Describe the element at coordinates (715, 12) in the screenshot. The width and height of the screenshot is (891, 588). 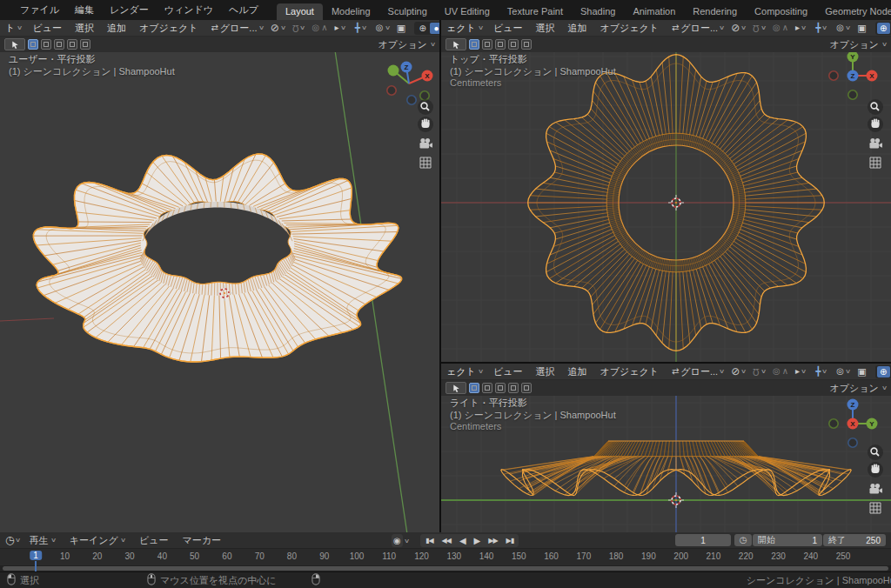
I see `workspace-tab-rendering: Rendering` at that location.